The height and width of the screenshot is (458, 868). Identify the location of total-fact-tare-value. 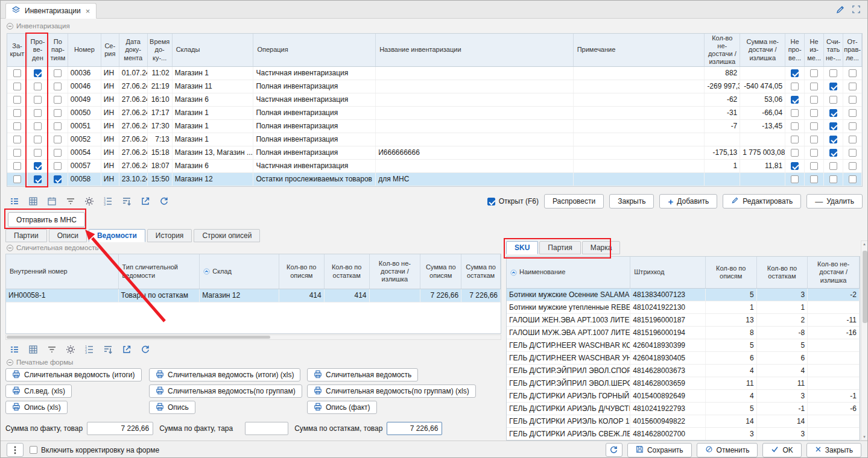
(267, 428).